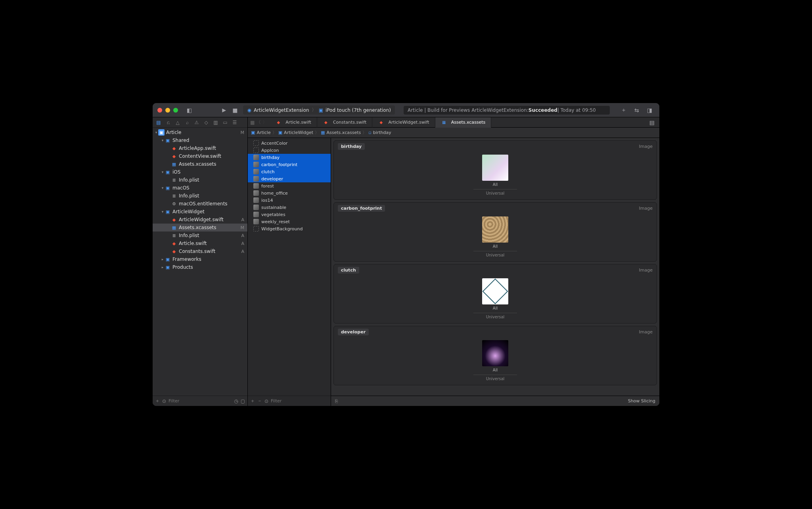 This screenshot has height=509, width=812. Describe the element at coordinates (236, 401) in the screenshot. I see `recent-filter-icon: ◷` at that location.